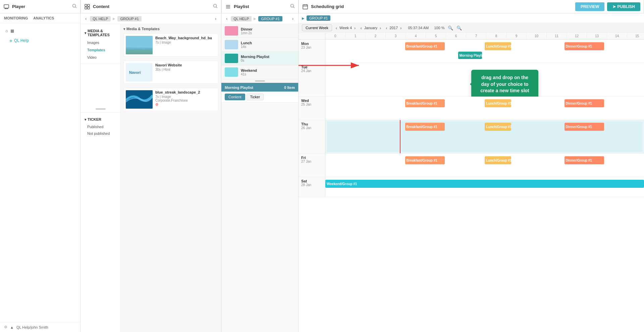 This screenshot has height=332, width=644. Describe the element at coordinates (425, 160) in the screenshot. I see `breakfast-fri-block: Breakfast/Group #1` at that location.